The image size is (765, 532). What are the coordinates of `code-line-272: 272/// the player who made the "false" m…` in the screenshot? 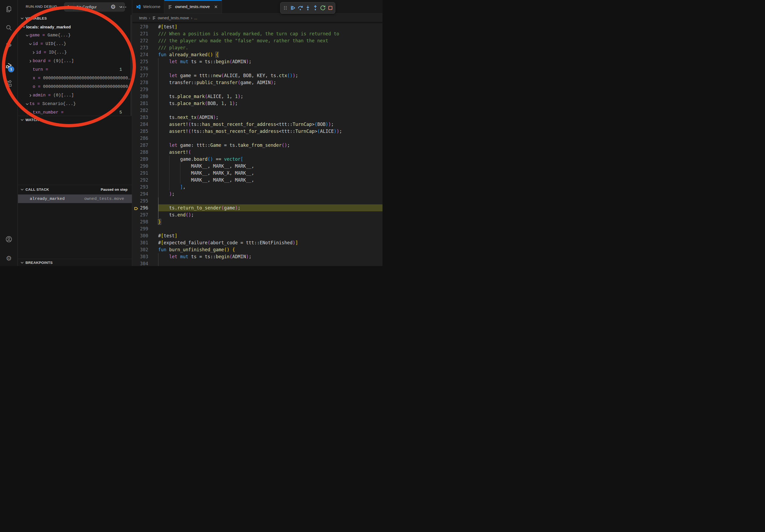 It's located at (257, 41).